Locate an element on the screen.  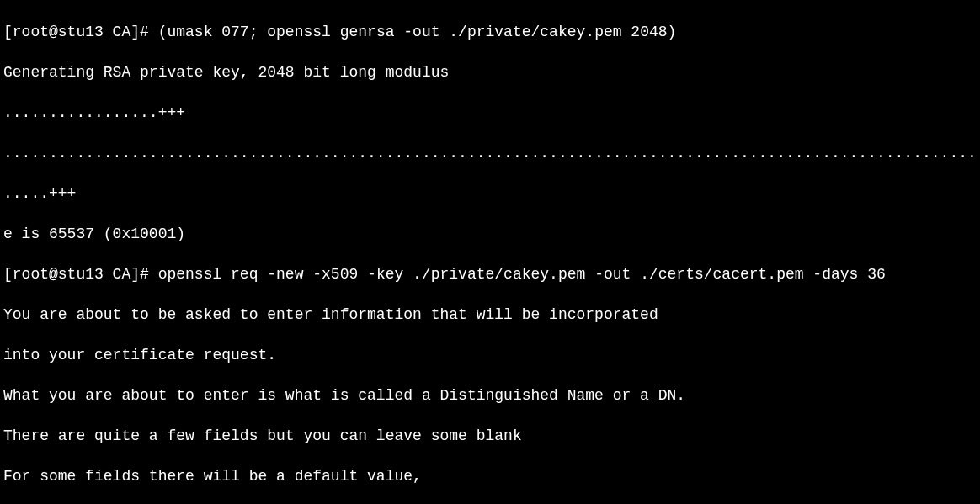
output-line: What you are about to enter is what is c… is located at coordinates (490, 395).